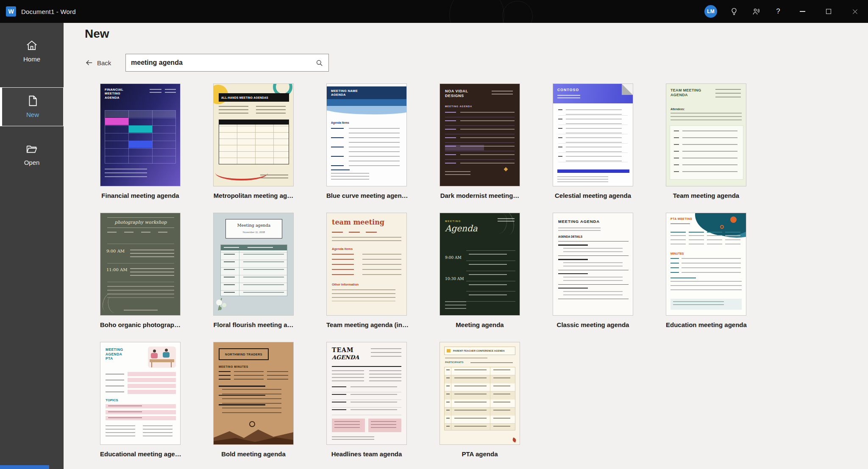 The image size is (868, 469). I want to click on template-thumbnail: MEETING NAME AGENDA Agenda Items, so click(367, 135).